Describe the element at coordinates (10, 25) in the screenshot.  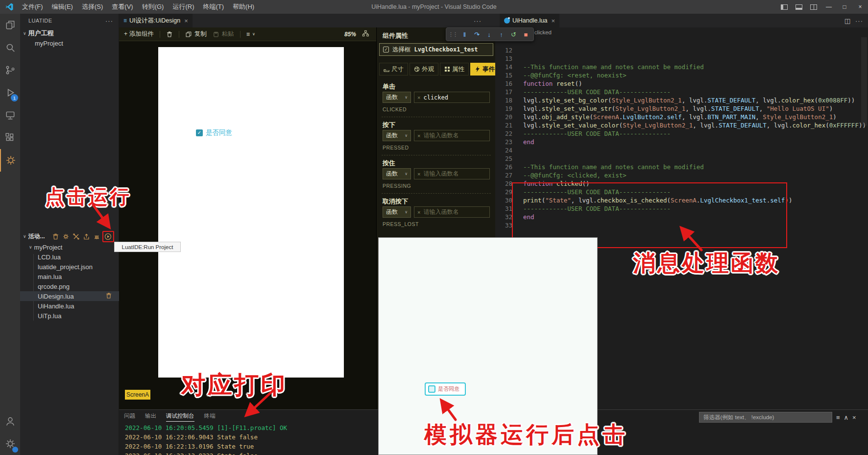
I see `explorer-icon` at that location.